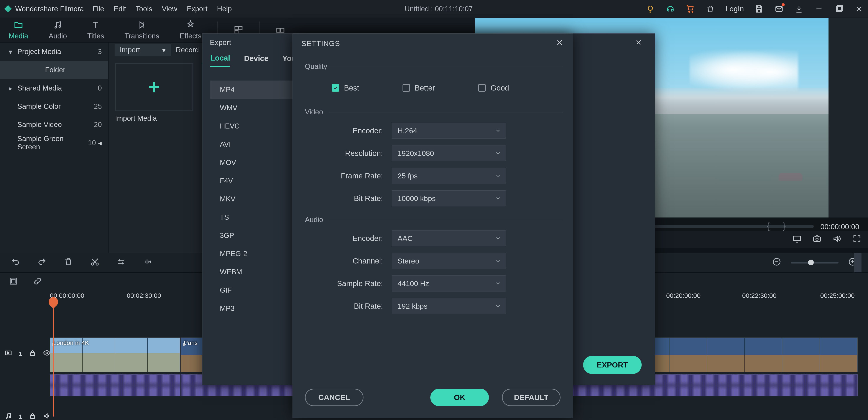 Image resolution: width=868 pixels, height=420 pixels. I want to click on audio-channel-select: Stereo, so click(449, 261).